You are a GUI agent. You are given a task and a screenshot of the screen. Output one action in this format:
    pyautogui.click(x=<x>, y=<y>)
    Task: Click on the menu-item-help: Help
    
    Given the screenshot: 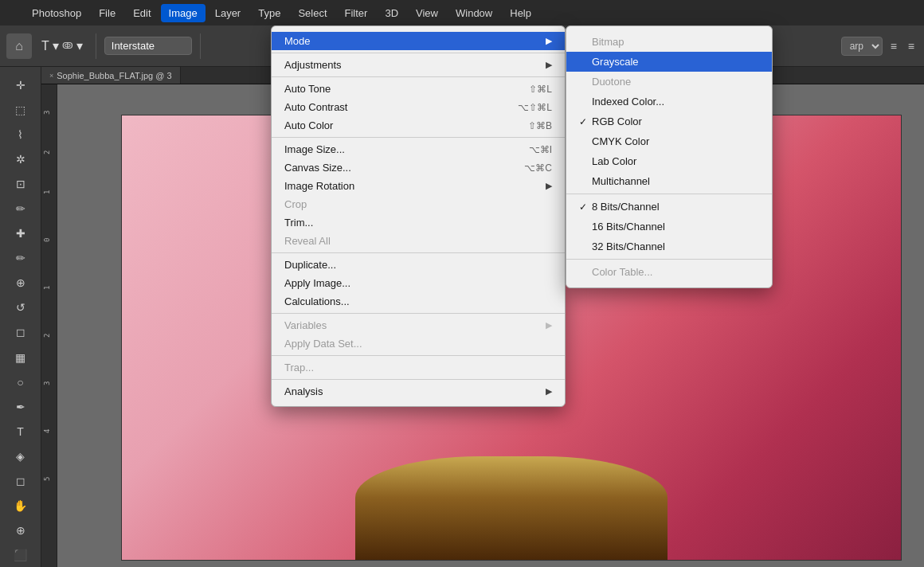 What is the action you would take?
    pyautogui.click(x=521, y=13)
    